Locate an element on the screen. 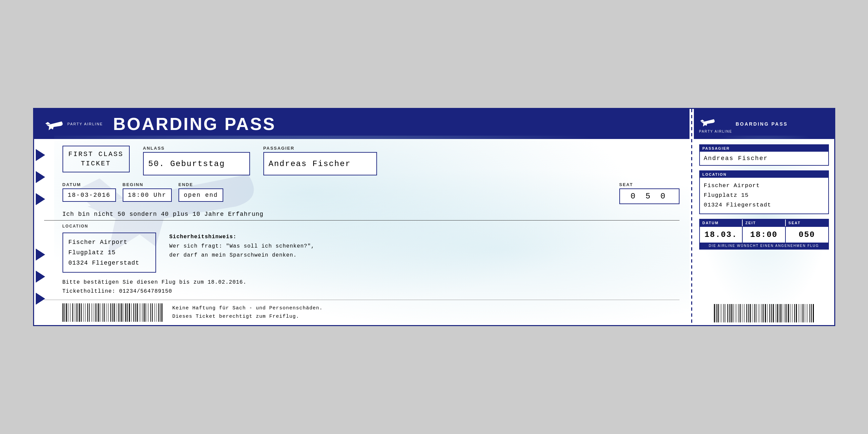 The width and height of the screenshot is (868, 434). plane-icon is located at coordinates (54, 124).